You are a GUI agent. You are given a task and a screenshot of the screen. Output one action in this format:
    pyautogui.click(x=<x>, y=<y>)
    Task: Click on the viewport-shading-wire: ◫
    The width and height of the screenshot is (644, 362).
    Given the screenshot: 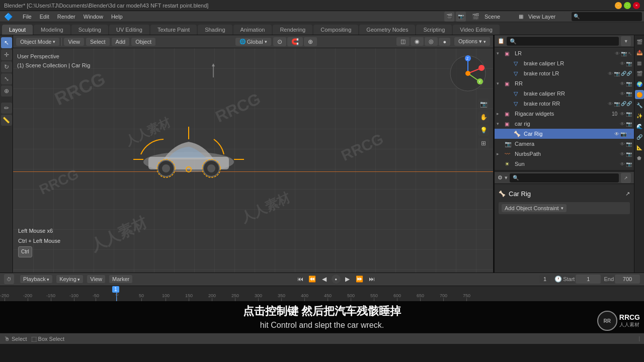 What is the action you would take?
    pyautogui.click(x=403, y=41)
    